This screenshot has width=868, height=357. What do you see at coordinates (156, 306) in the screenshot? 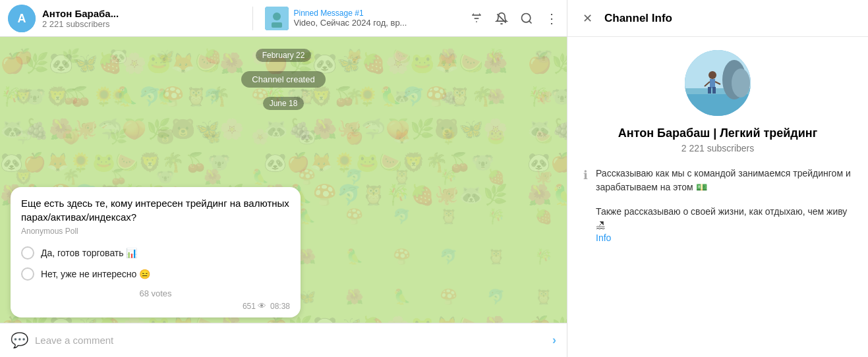
I see `poll-meta: 651 👁 08:38` at bounding box center [156, 306].